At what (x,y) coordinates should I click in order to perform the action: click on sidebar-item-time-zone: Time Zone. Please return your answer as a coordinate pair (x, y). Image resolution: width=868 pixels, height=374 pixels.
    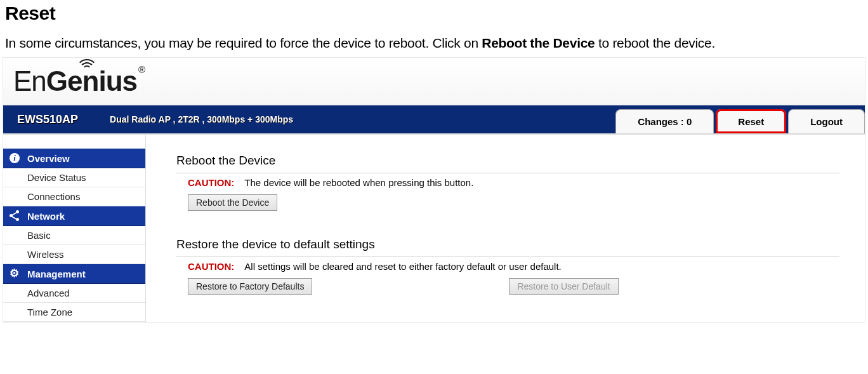
    Looking at the image, I should click on (74, 312).